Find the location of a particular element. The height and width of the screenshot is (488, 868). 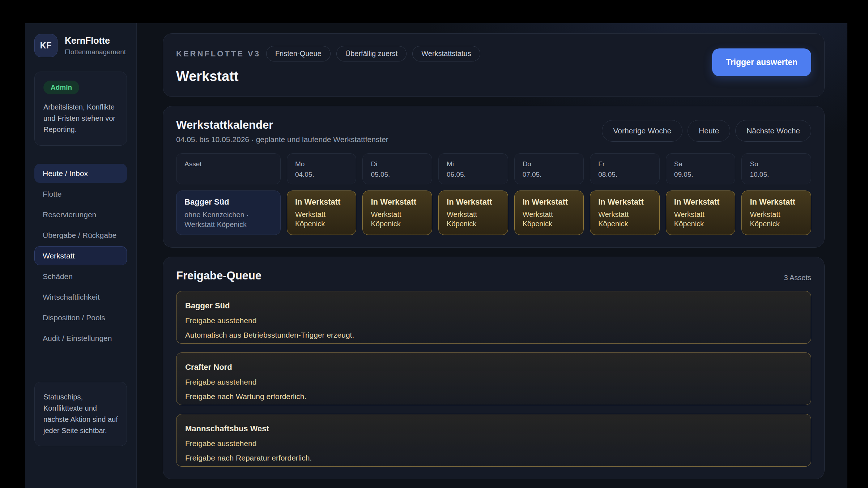

previous-week-button: Vorherige Woche is located at coordinates (642, 131).